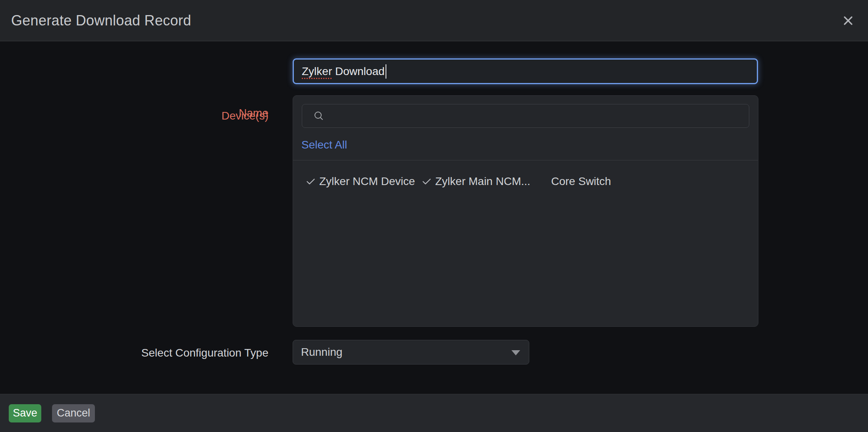 Image resolution: width=868 pixels, height=432 pixels. I want to click on device-item-label: Core Switch, so click(581, 181).